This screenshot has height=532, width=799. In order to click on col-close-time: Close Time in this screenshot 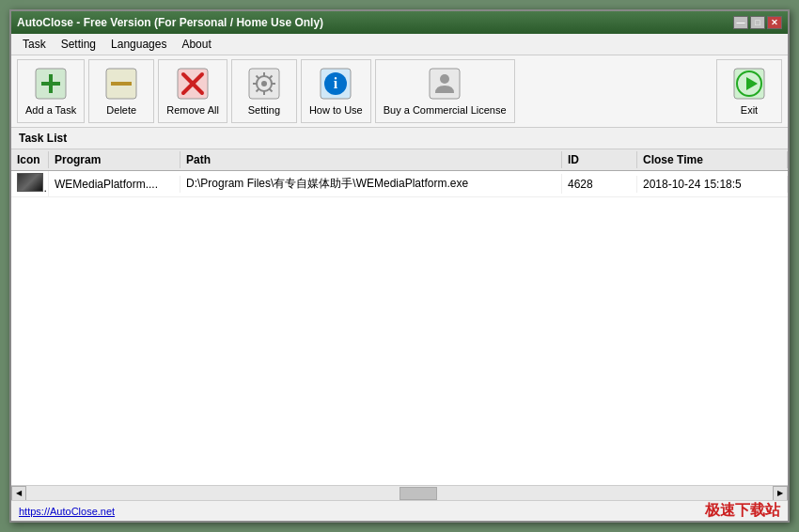, I will do `click(713, 160)`.